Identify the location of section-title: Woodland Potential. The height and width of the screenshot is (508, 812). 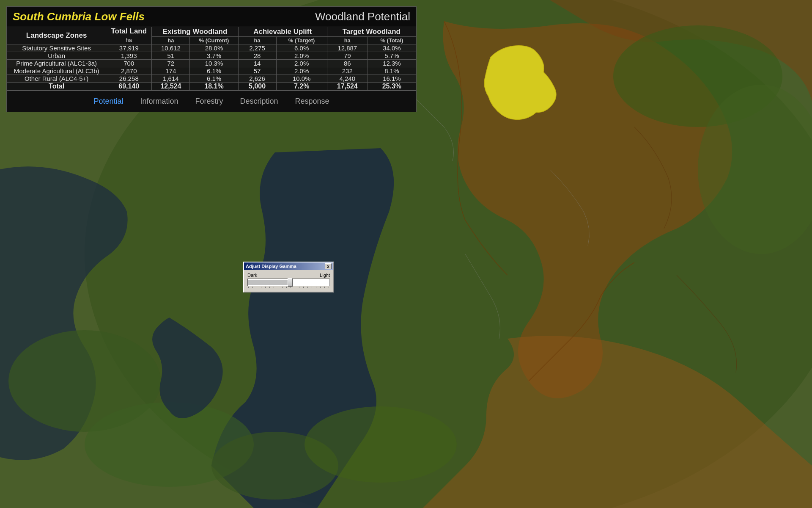
(363, 17).